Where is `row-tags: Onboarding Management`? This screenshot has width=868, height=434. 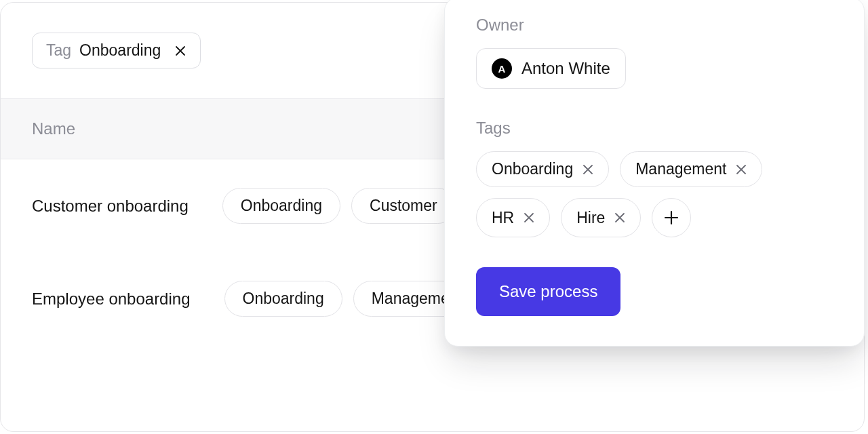 row-tags: Onboarding Management is located at coordinates (353, 298).